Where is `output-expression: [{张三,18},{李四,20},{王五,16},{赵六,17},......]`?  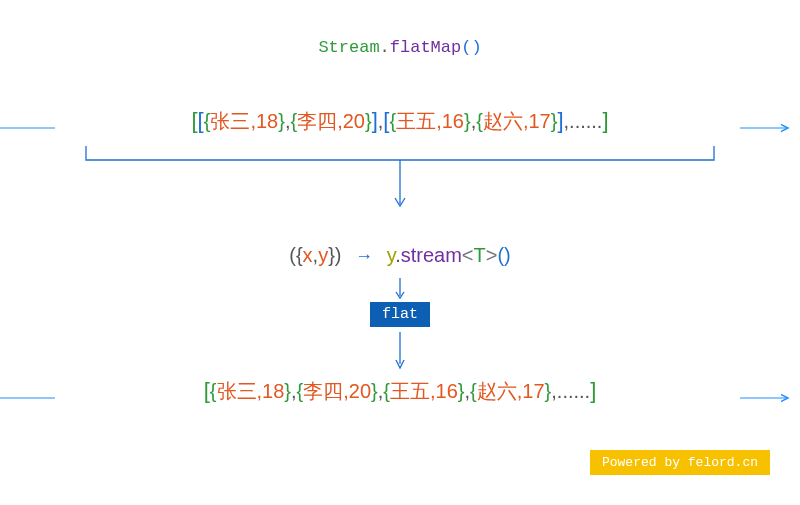
output-expression: [{张三,18},{李四,20},{王五,16},{赵六,17},......] is located at coordinates (400, 392).